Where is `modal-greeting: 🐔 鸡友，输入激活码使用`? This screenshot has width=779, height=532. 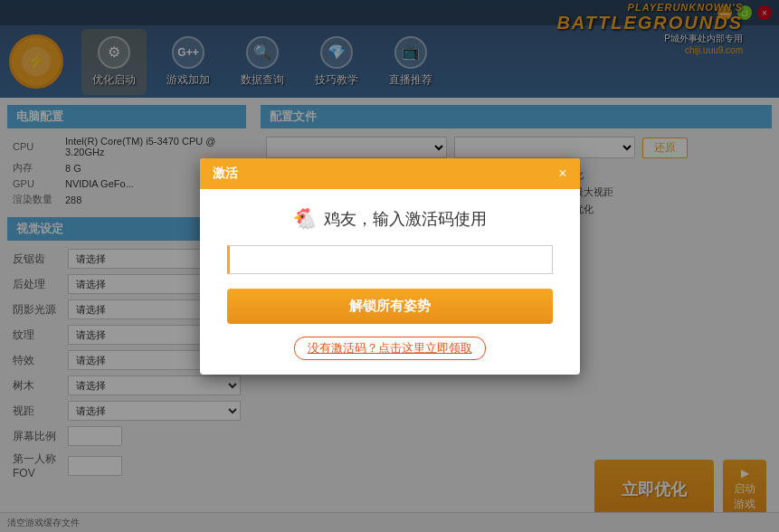 modal-greeting: 🐔 鸡友，输入激活码使用 is located at coordinates (389, 219).